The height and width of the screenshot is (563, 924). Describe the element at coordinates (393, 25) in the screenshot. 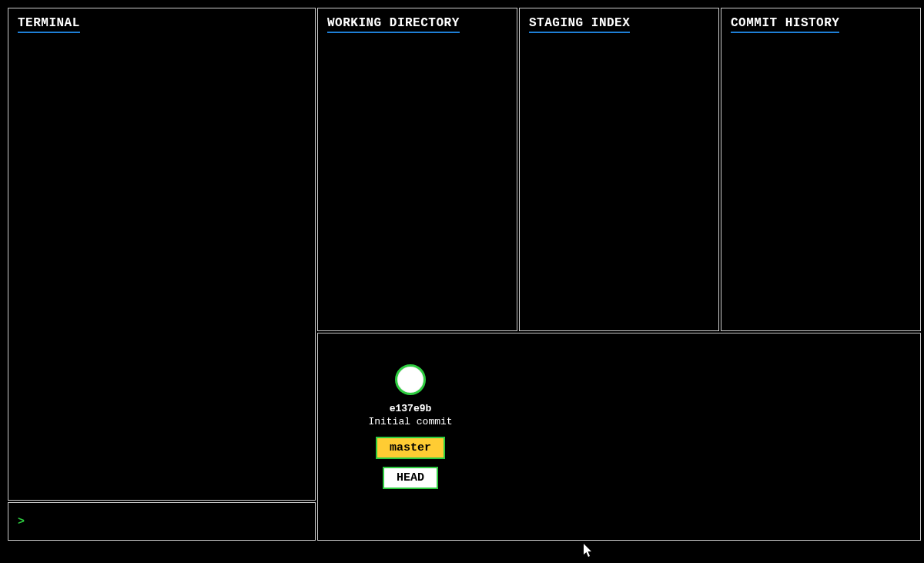

I see `working-directory-title: WORKING DIRECTORY` at that location.